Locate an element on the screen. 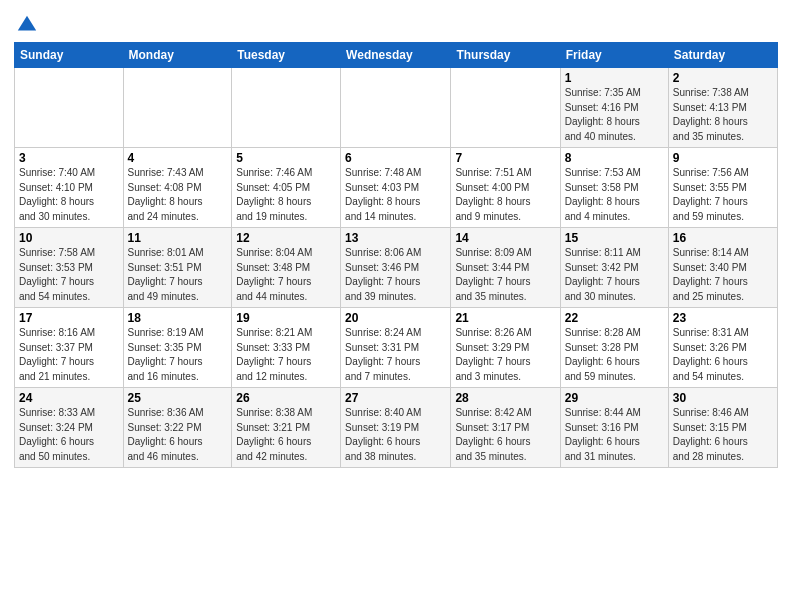 The width and height of the screenshot is (792, 612). day-detail: Sunrise: 8:04 AM Sunset: 3:48 PM Dayligh… is located at coordinates (286, 275).